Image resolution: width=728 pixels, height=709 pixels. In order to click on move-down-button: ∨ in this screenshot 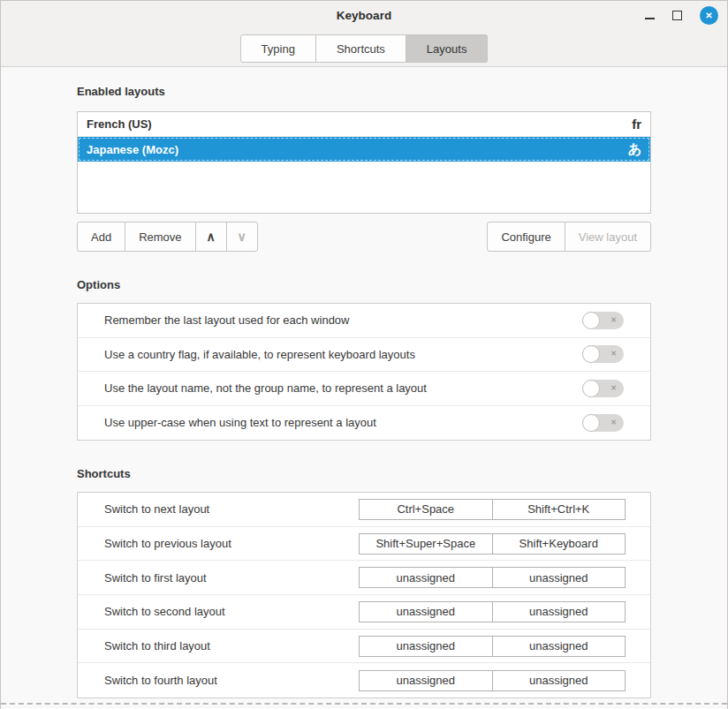, I will do `click(242, 237)`.